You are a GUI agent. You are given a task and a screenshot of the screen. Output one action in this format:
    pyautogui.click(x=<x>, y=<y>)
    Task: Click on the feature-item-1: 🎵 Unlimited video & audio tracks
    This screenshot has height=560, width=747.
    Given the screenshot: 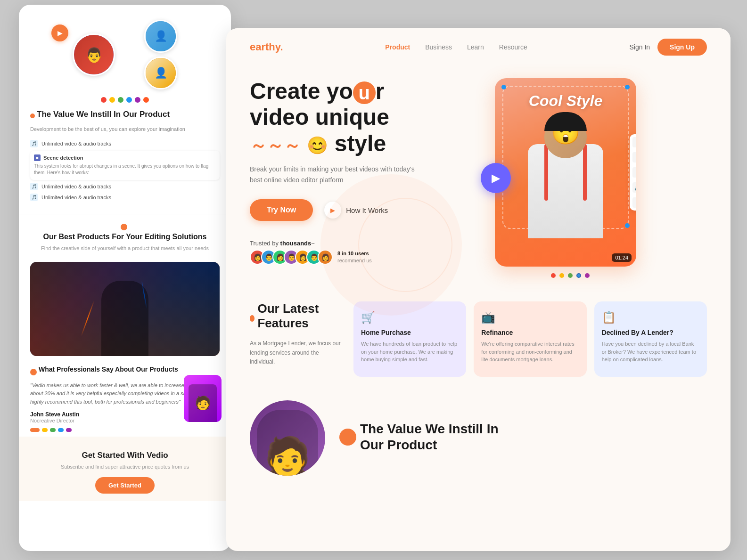 What is the action you would take?
    pyautogui.click(x=125, y=144)
    